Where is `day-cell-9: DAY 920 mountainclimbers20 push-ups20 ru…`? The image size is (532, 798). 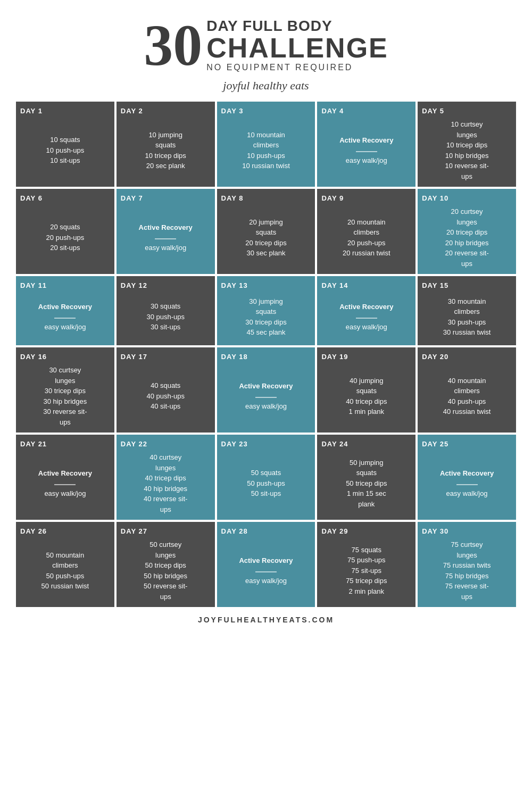 day-cell-9: DAY 920 mountainclimbers20 push-ups20 ru… is located at coordinates (366, 231).